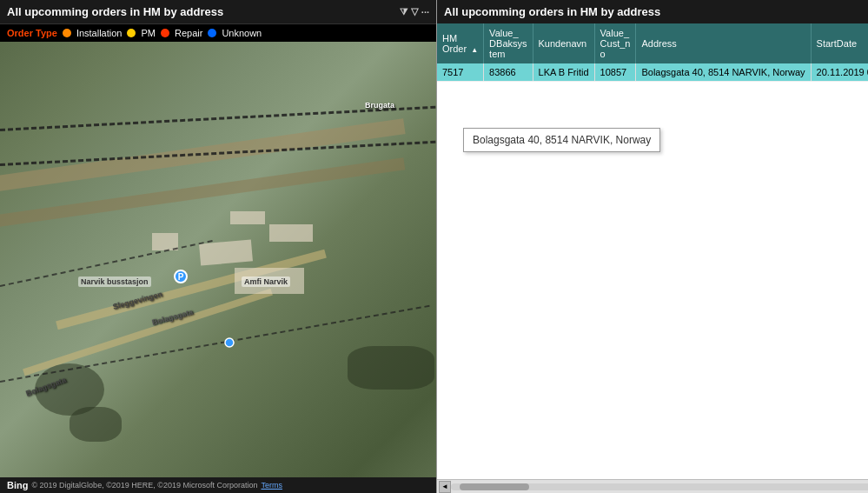 The image size is (868, 493). What do you see at coordinates (615, 43) in the screenshot?
I see `col-value-cust-label: Value_Cust_no` at bounding box center [615, 43].